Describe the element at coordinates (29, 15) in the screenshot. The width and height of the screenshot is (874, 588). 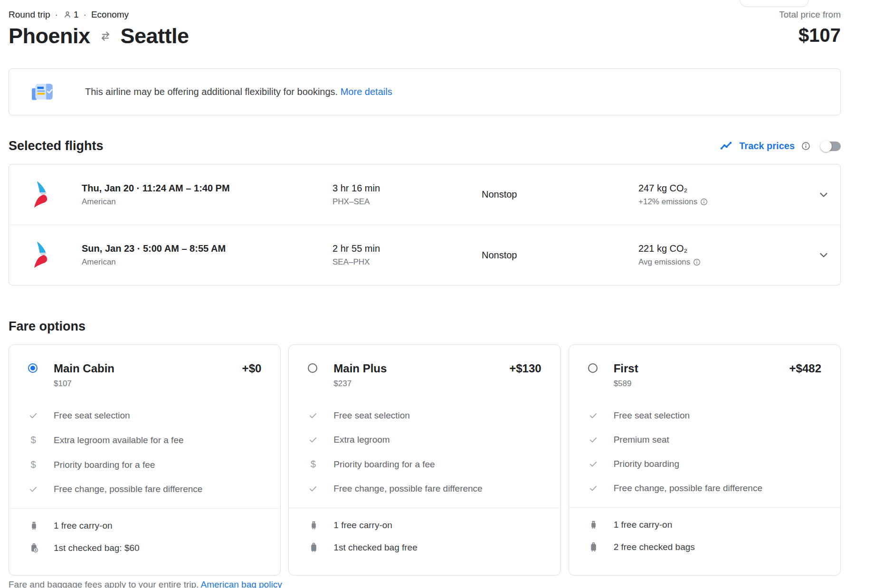
I see `trip-type-label: Round trip` at that location.